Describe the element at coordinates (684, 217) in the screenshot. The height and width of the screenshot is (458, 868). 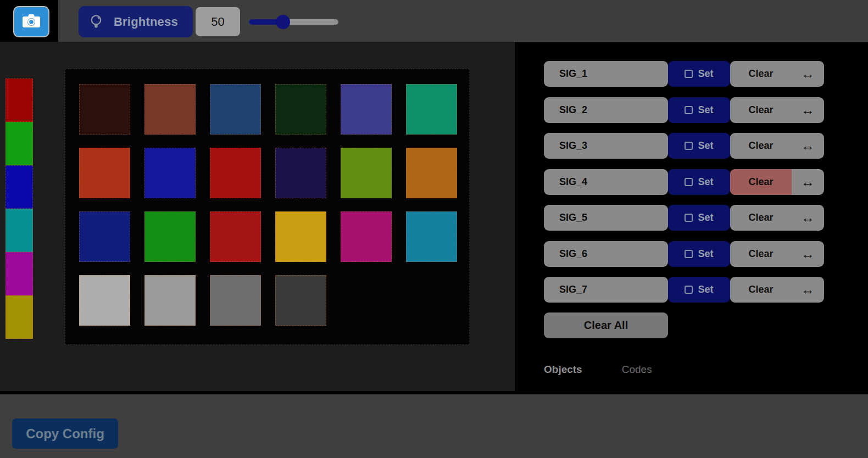
I see `signal-row: SIG_5 Set Clear ↔` at that location.